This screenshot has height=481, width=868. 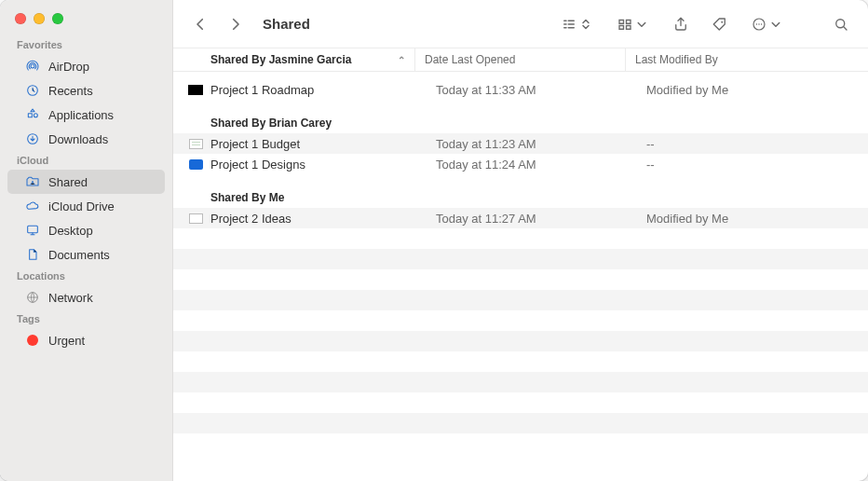 I want to click on file-sheet-icon, so click(x=196, y=144).